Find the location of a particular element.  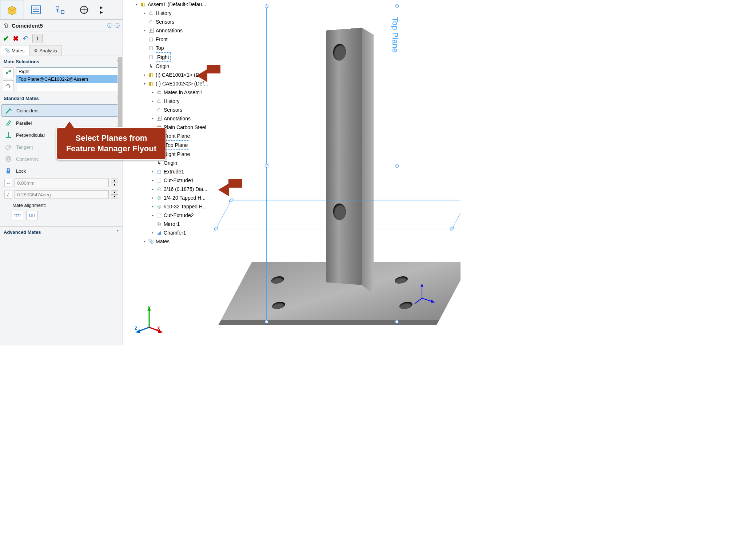

mate-label: Concentric is located at coordinates (27, 159).